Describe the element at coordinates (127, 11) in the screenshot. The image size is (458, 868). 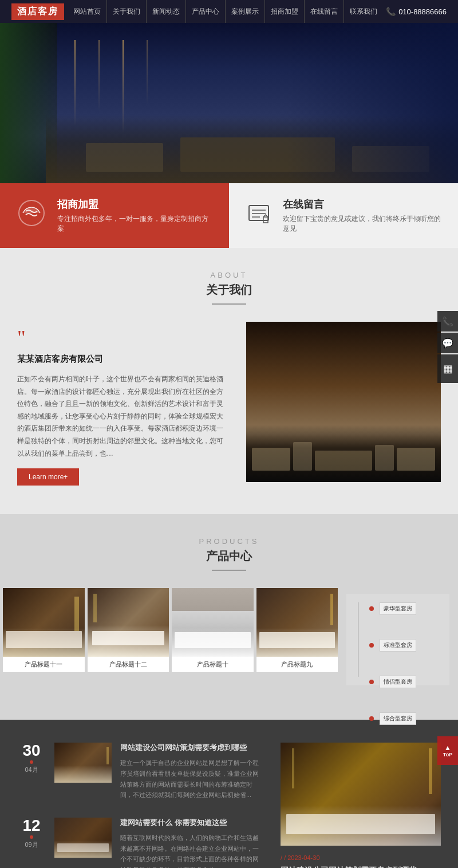
I see `nav-about: 关于我们` at that location.